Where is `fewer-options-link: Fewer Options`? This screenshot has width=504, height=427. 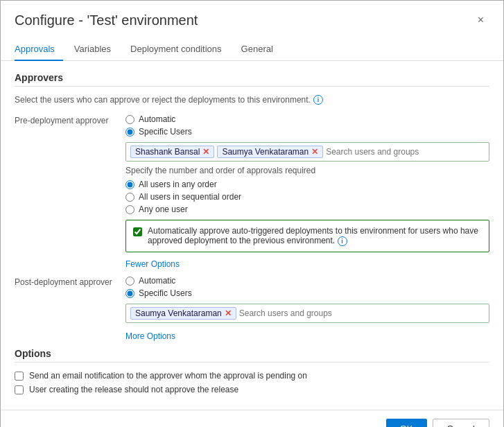
fewer-options-link: Fewer Options is located at coordinates (153, 264).